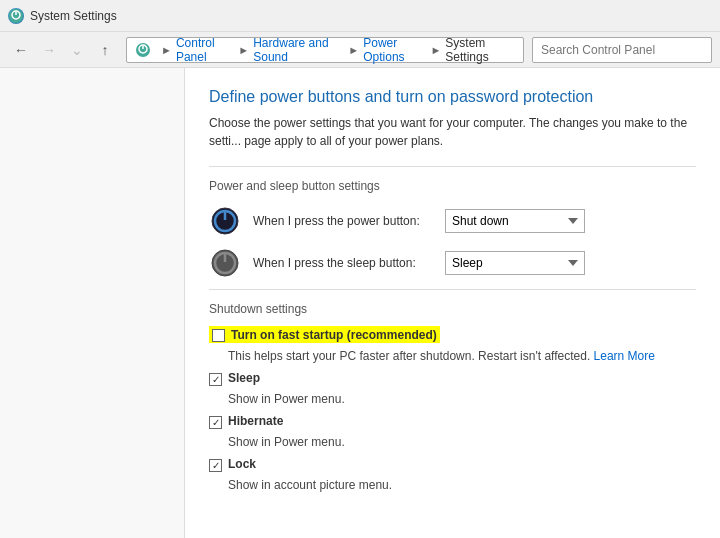 Image resolution: width=720 pixels, height=538 pixels. I want to click on forward-button: →, so click(49, 50).